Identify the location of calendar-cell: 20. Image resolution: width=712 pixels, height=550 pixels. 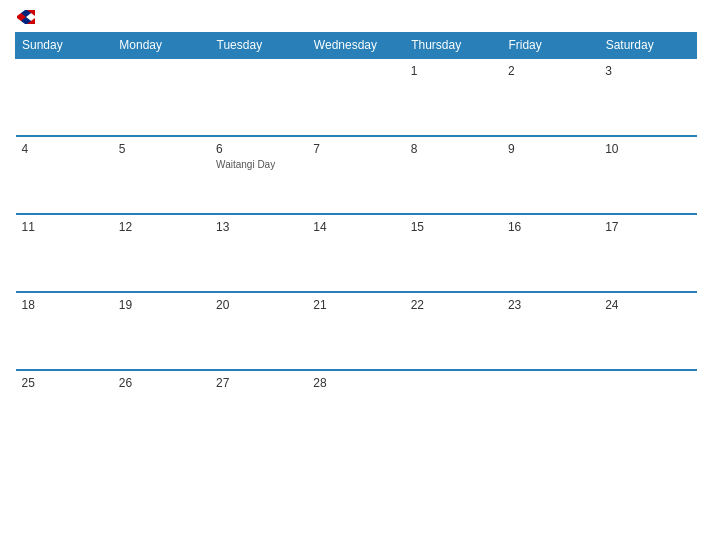
(258, 331).